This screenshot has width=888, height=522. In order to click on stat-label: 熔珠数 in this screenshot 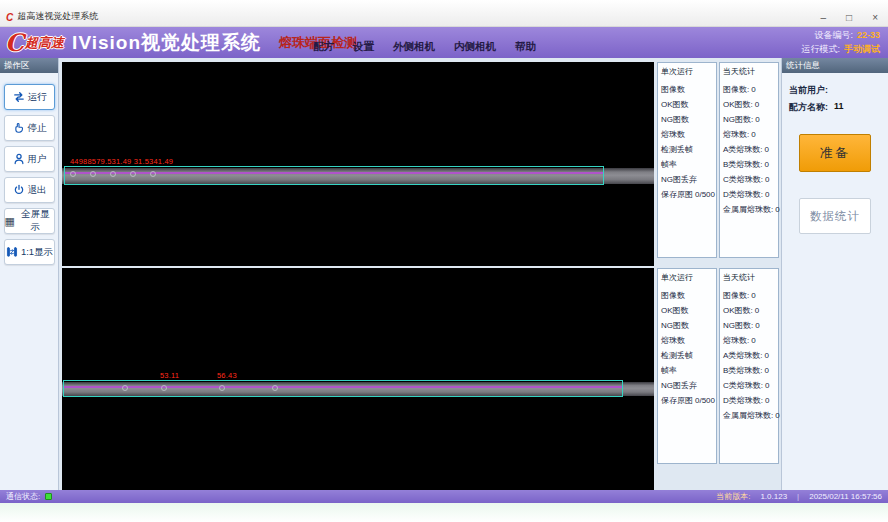, I will do `click(673, 134)`.